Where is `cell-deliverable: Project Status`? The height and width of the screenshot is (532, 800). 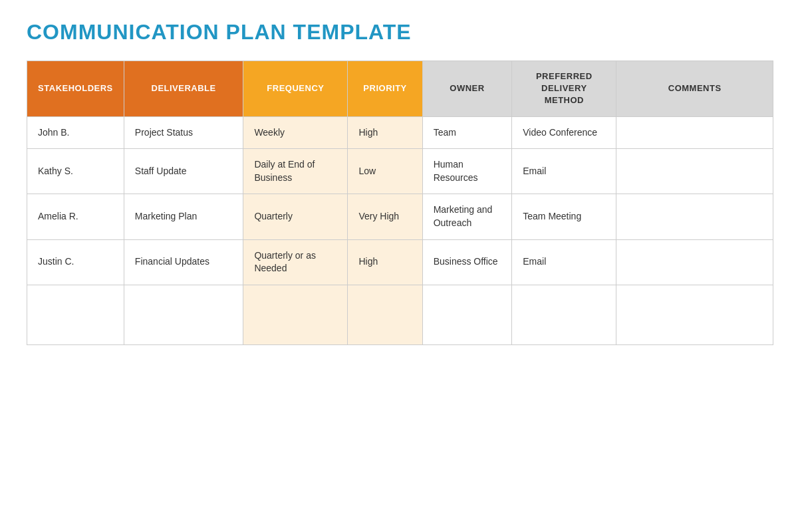
cell-deliverable: Project Status is located at coordinates (184, 133).